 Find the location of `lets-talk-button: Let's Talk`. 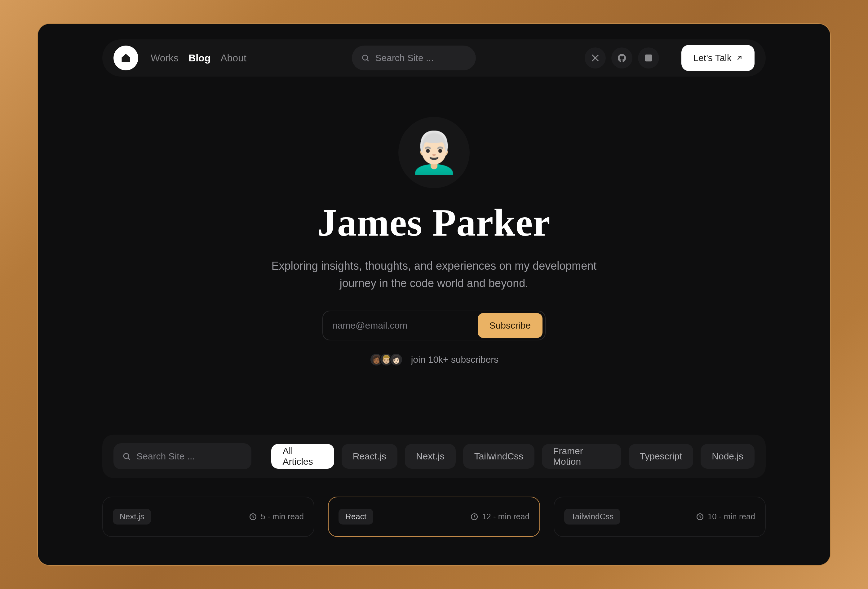

lets-talk-button: Let's Talk is located at coordinates (718, 58).